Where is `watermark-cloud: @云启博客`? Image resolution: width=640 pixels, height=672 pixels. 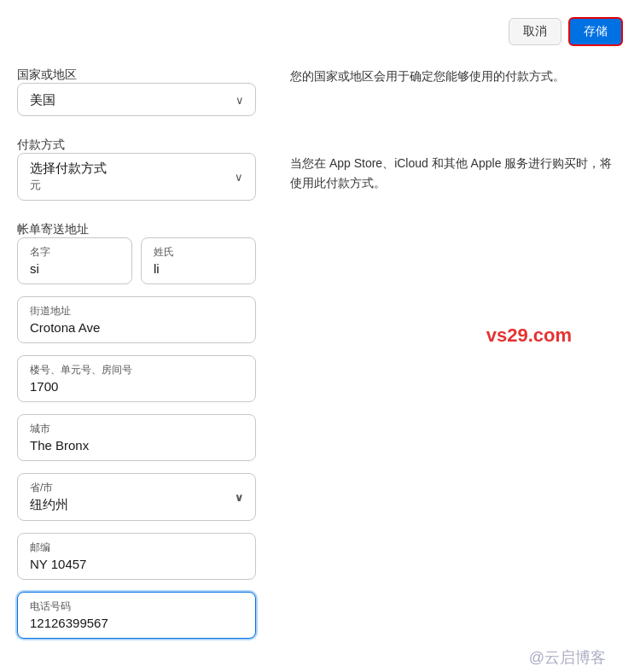
watermark-cloud: @云启博客 is located at coordinates (567, 657).